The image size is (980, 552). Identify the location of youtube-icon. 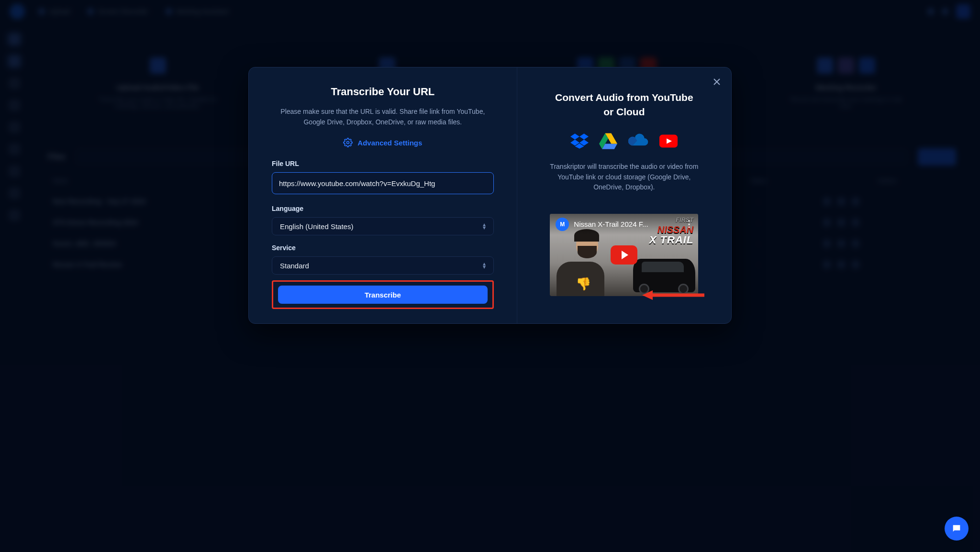
(668, 141).